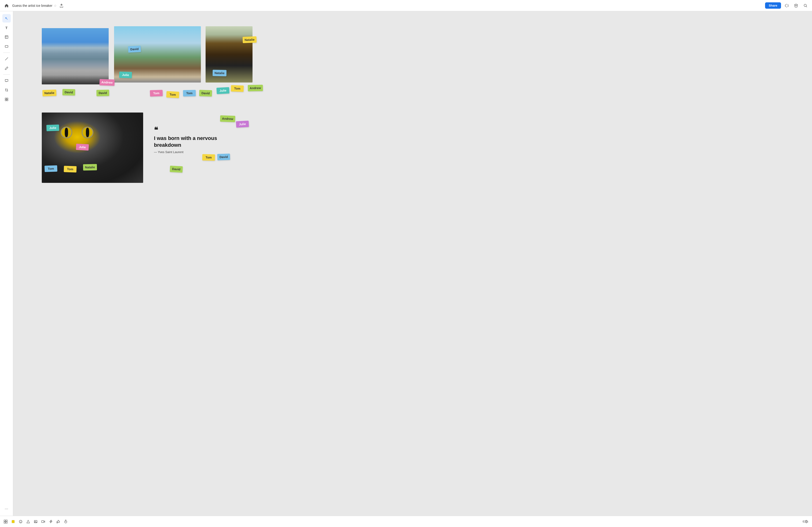  Describe the element at coordinates (7, 100) in the screenshot. I see `component-tool` at that location.